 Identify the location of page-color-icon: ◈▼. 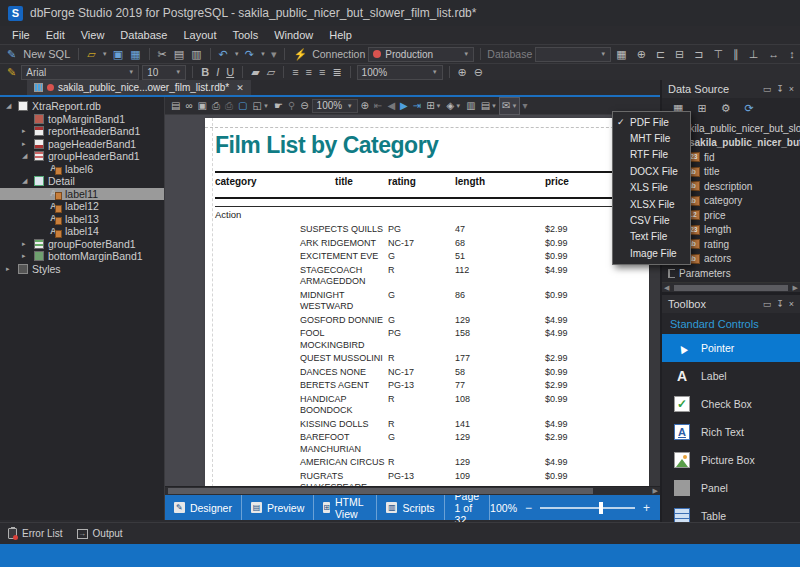
(454, 106).